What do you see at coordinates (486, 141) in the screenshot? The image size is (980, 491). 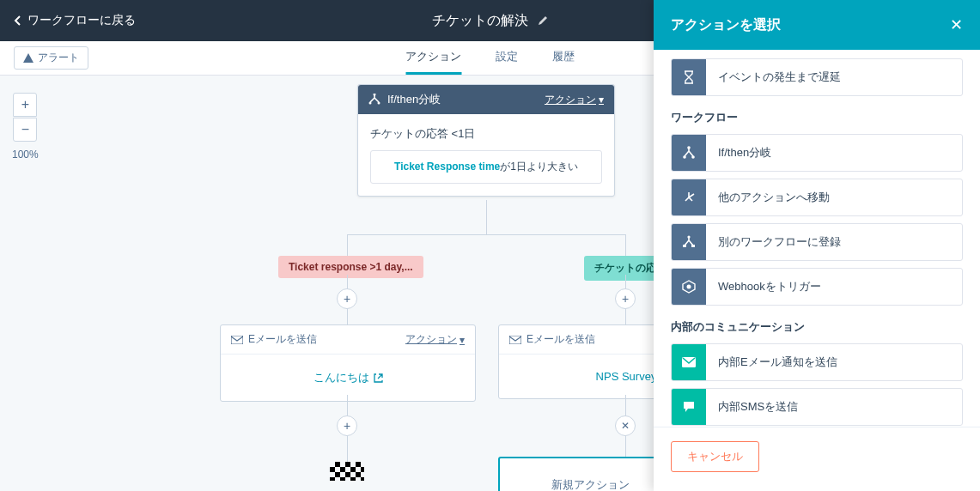 I see `branch-node: If/then分岐 アクション ▾ チケットの応答 <1日 Ticket Res…` at bounding box center [486, 141].